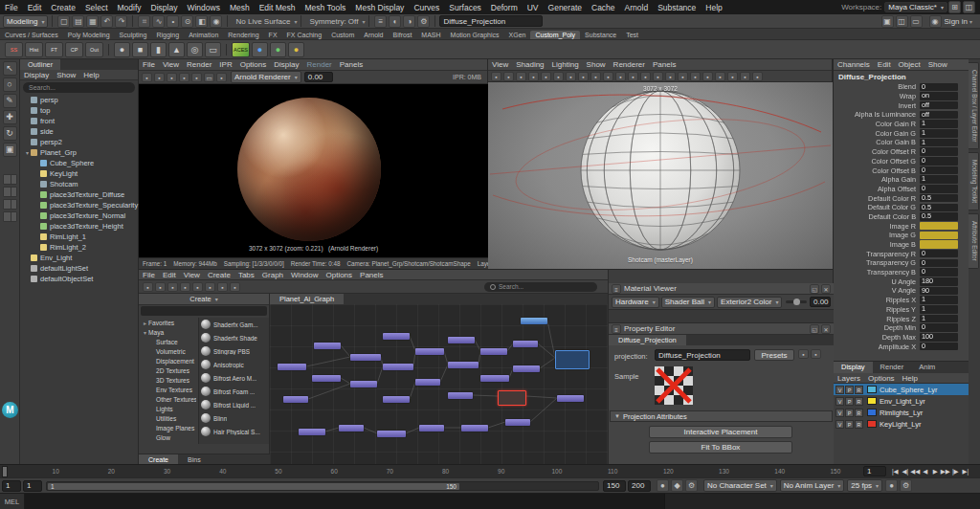  Describe the element at coordinates (955, 8) in the screenshot. I see `workspace-grid-icon: ⊞` at that location.